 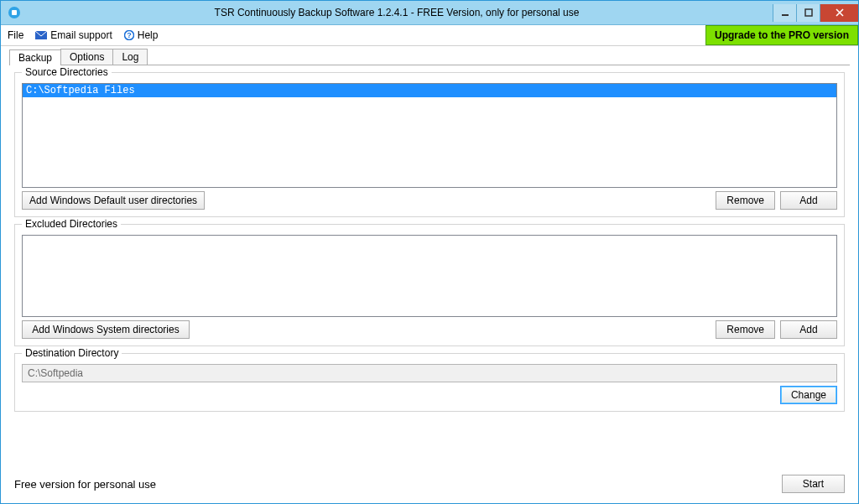 What do you see at coordinates (74, 35) in the screenshot?
I see `menu-email-support: Email support` at bounding box center [74, 35].